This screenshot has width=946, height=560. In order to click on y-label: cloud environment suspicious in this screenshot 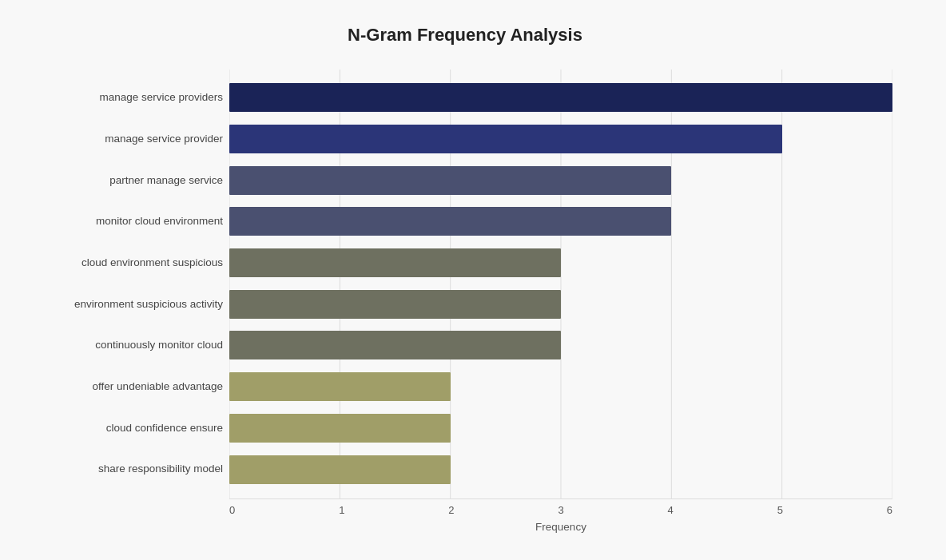, I will do `click(152, 263)`.